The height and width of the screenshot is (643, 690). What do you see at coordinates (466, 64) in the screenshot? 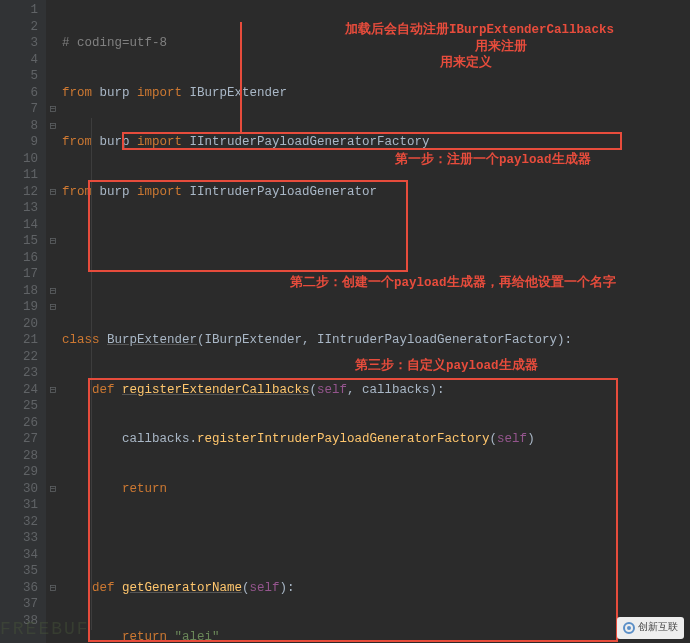
I see `annotation-label-define: 用来定义` at bounding box center [466, 64].